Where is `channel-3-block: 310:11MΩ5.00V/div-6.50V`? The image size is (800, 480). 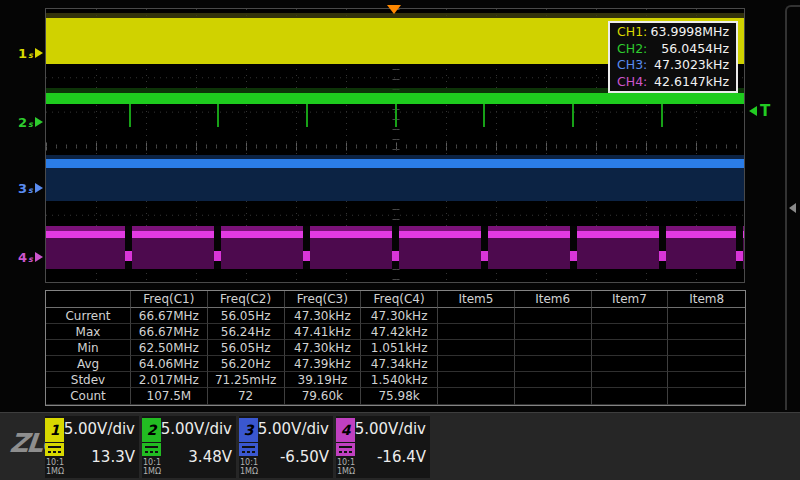
channel-3-block: 310:11MΩ5.00V/div-6.50V is located at coordinates (286, 447).